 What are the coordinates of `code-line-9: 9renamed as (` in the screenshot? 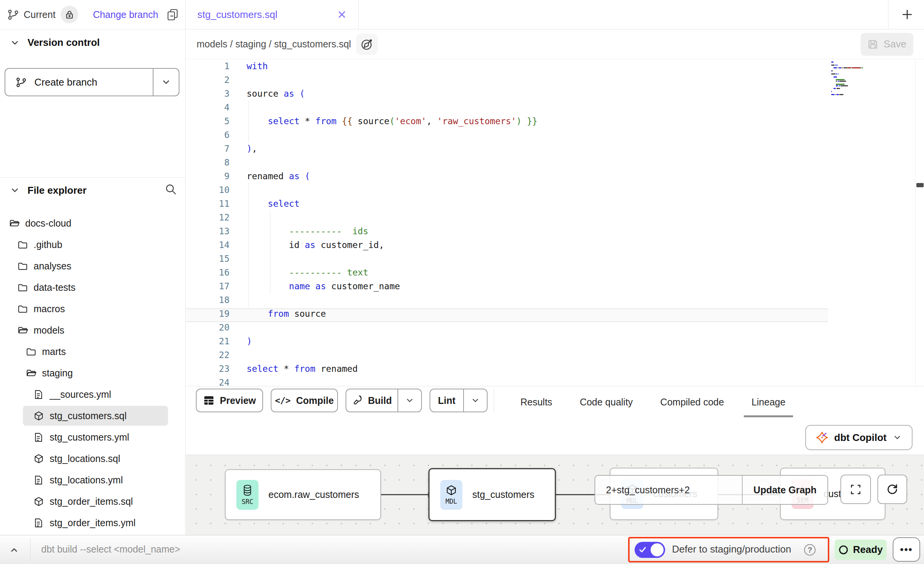 It's located at (555, 176).